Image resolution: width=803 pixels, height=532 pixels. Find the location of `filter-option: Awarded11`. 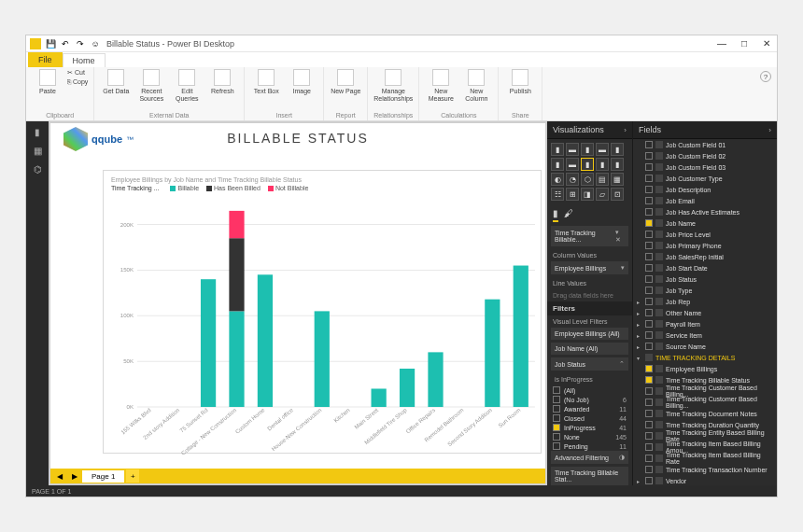

filter-option: Awarded11 is located at coordinates (590, 409).